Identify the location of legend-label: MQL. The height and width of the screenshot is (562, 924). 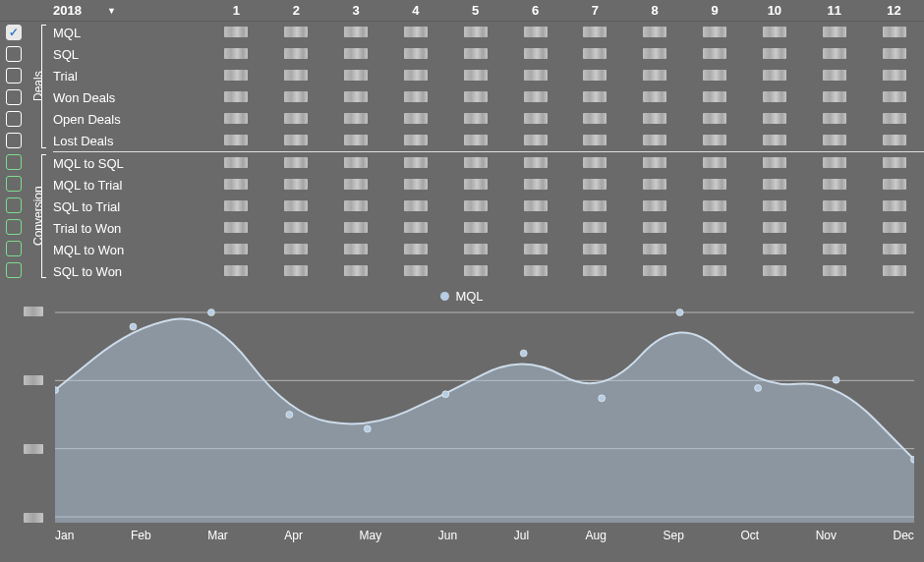
(469, 297).